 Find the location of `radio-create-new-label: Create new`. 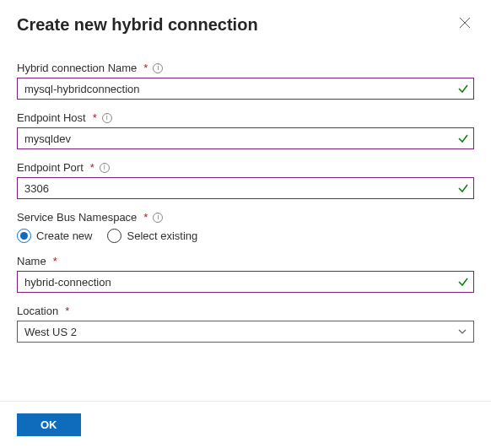

radio-create-new-label: Create new is located at coordinates (64, 236).